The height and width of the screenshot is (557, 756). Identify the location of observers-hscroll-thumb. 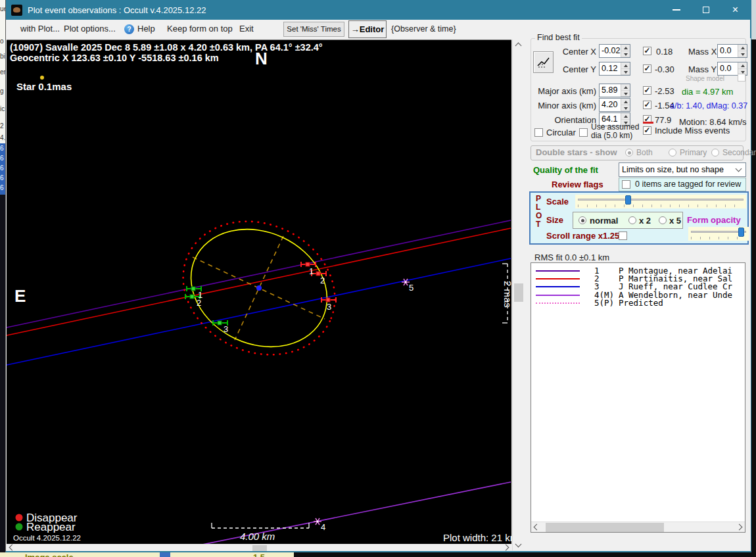
(605, 527).